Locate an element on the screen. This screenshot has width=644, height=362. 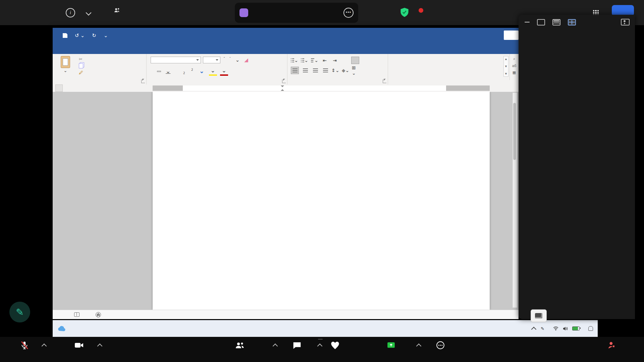
self-view-icon is located at coordinates (625, 22).